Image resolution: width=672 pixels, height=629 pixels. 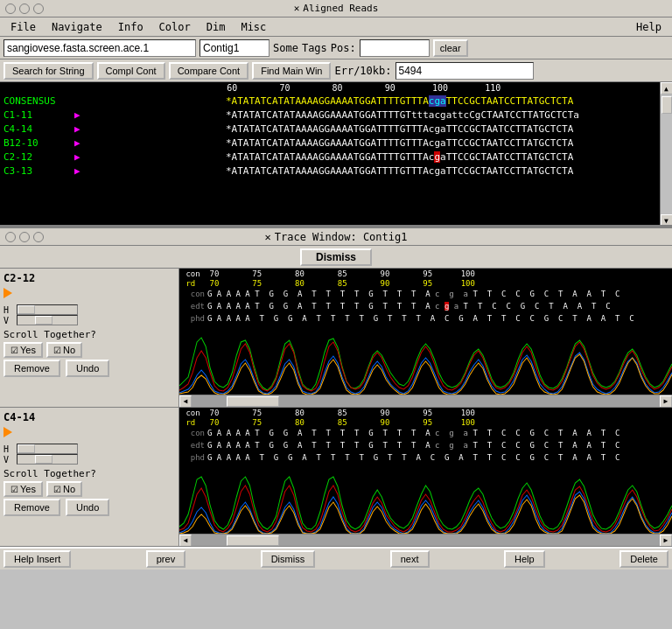 What do you see at coordinates (49, 71) in the screenshot?
I see `search-string-button: Search for String` at bounding box center [49, 71].